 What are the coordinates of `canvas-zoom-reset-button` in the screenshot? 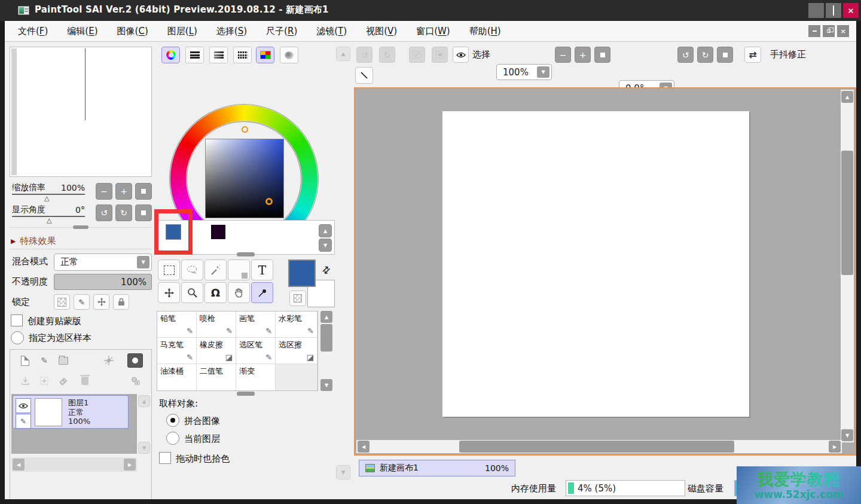 It's located at (603, 55).